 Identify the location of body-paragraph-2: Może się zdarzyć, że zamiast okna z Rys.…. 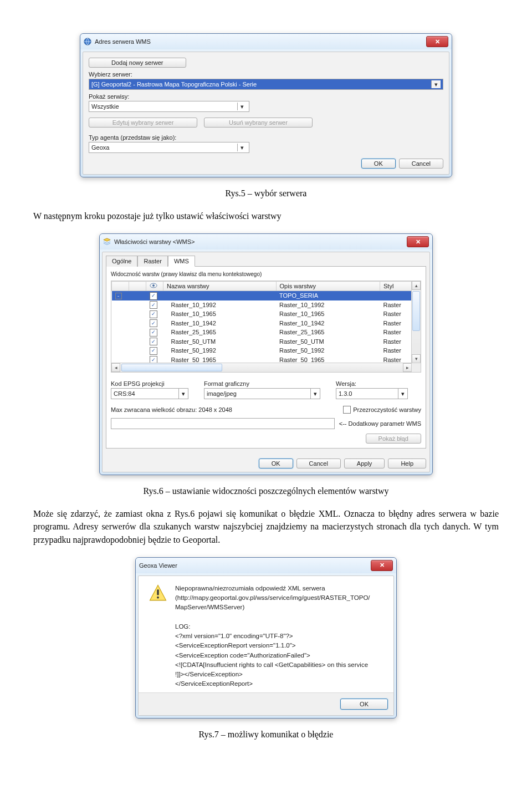
(266, 527).